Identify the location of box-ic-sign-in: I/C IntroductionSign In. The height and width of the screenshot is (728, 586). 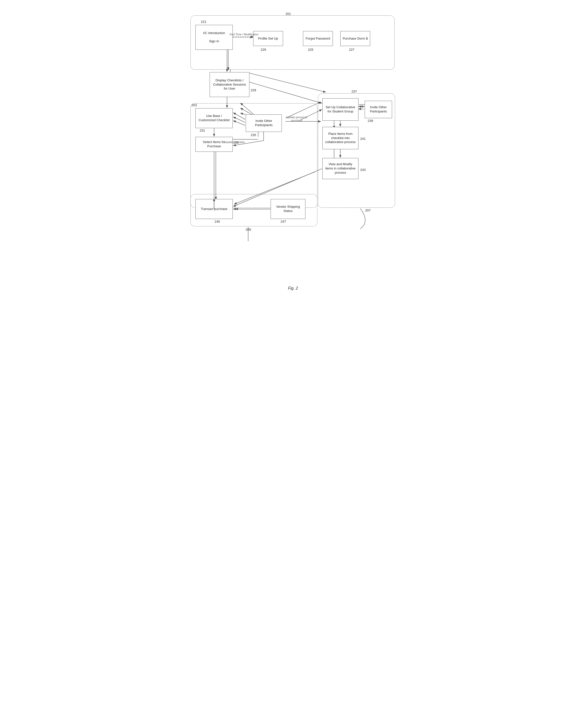
(214, 37).